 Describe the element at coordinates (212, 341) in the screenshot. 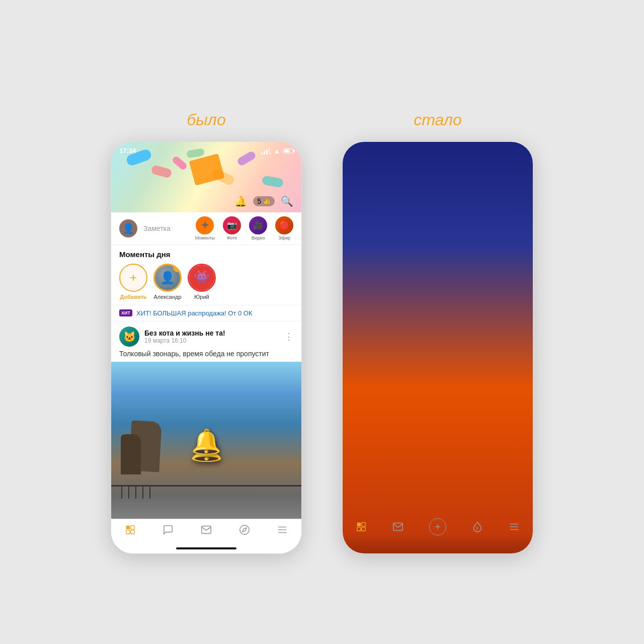

I see `old-post-date: 19 марта 16:10` at that location.